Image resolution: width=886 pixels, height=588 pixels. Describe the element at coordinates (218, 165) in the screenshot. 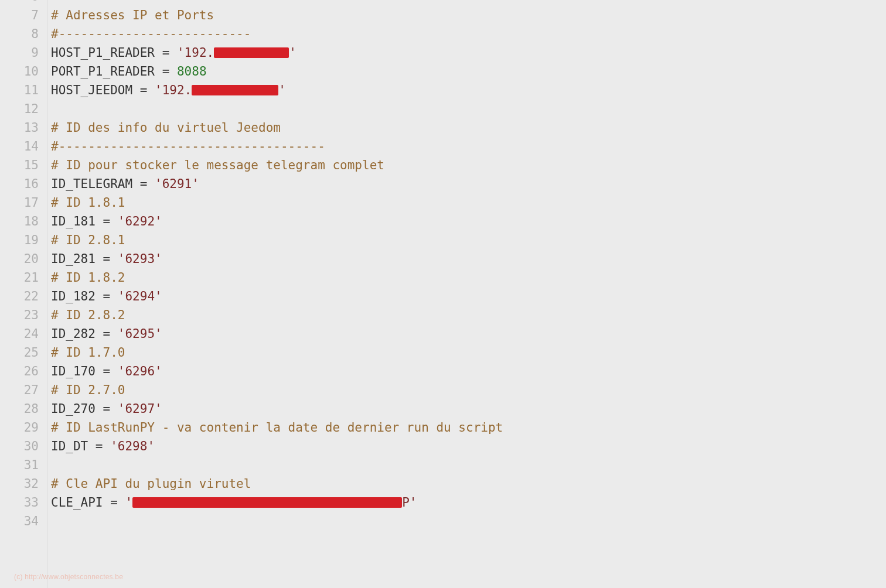

I see `token-comment: # ID pour stocker le message telegram co…` at that location.